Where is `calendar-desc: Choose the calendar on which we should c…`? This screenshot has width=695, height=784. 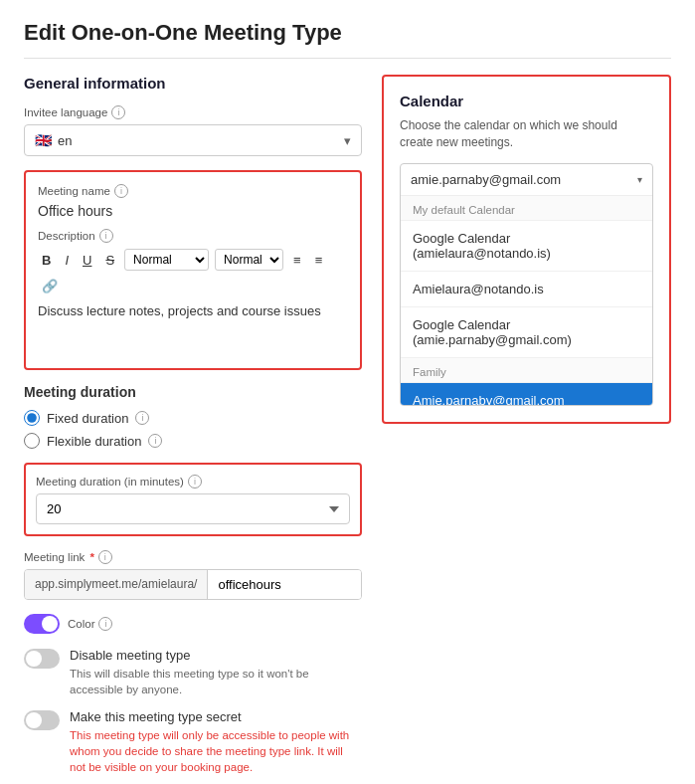 calendar-desc: Choose the calendar on which we should c… is located at coordinates (527, 134).